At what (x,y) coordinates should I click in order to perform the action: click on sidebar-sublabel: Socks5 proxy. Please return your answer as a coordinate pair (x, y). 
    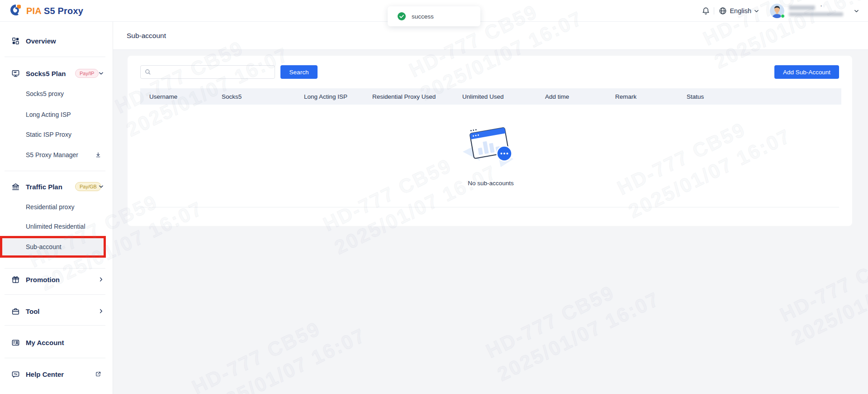
    Looking at the image, I should click on (45, 94).